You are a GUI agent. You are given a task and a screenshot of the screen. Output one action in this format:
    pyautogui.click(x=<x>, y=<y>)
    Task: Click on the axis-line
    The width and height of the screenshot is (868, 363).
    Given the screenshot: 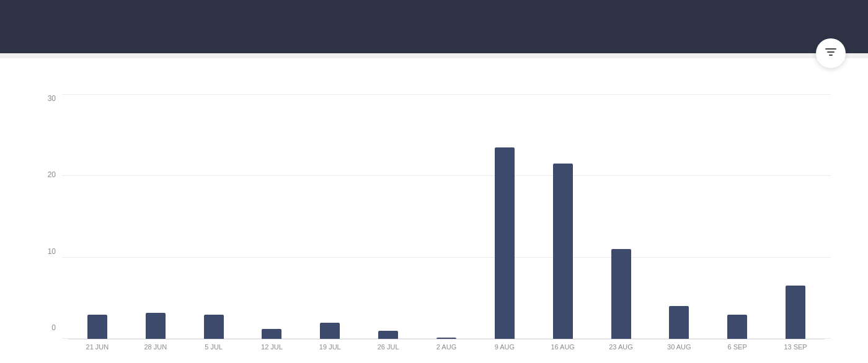 What is the action you would take?
    pyautogui.click(x=446, y=339)
    